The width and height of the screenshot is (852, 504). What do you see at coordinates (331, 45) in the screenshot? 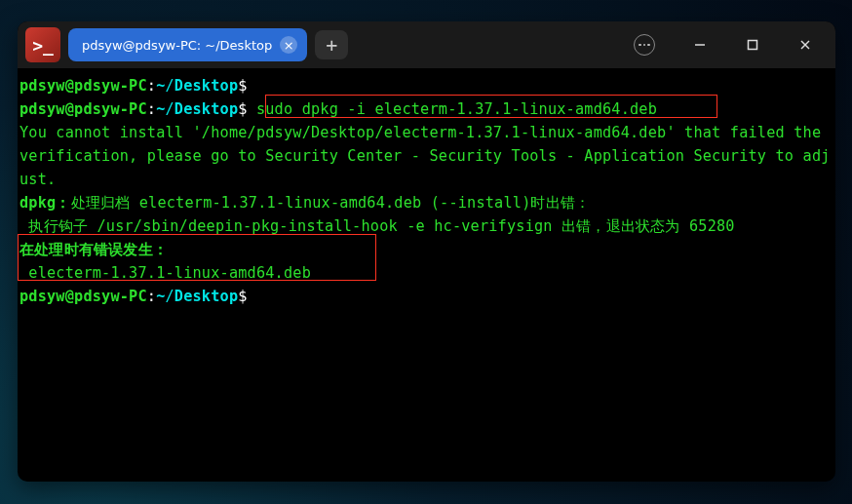
I see `new-tab-button: +` at bounding box center [331, 45].